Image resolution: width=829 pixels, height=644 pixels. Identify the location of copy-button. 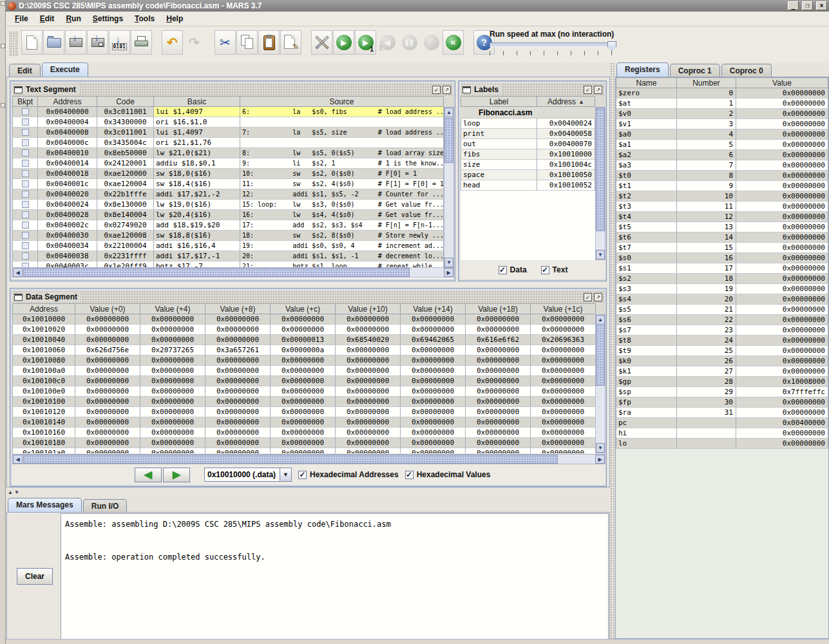
(247, 43).